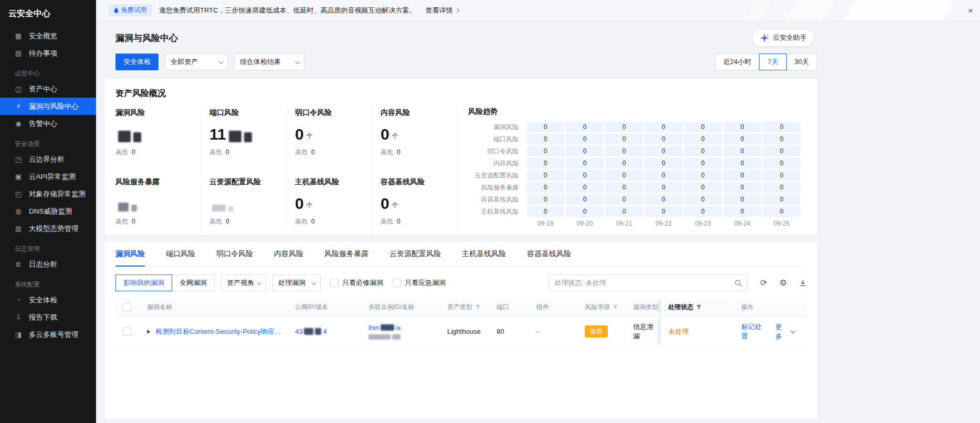 The width and height of the screenshot is (980, 423). What do you see at coordinates (646, 308) in the screenshot?
I see `col-label: 漏洞类型` at bounding box center [646, 308].